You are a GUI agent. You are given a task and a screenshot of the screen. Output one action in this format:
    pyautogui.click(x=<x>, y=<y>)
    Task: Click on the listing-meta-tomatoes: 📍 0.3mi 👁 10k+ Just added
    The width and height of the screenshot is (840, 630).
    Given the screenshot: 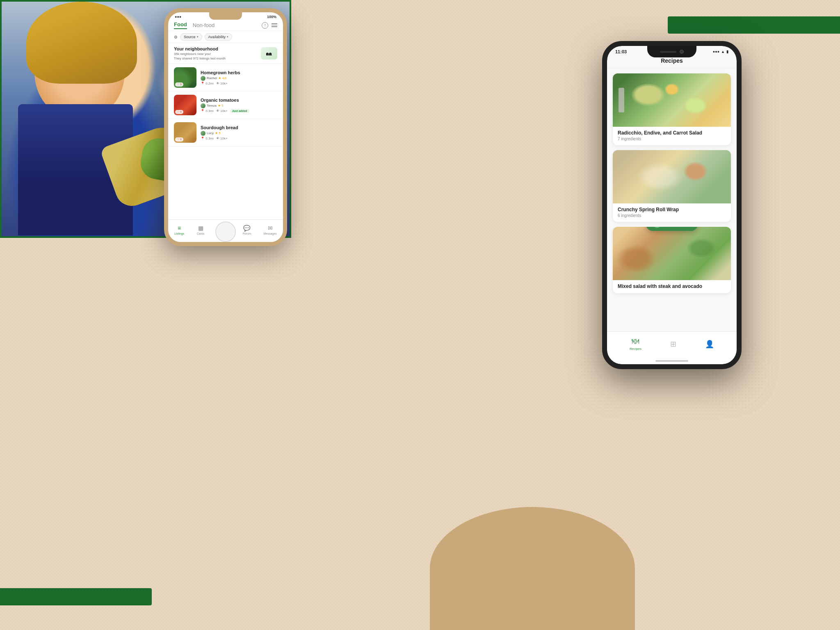 What is the action you would take?
    pyautogui.click(x=239, y=111)
    